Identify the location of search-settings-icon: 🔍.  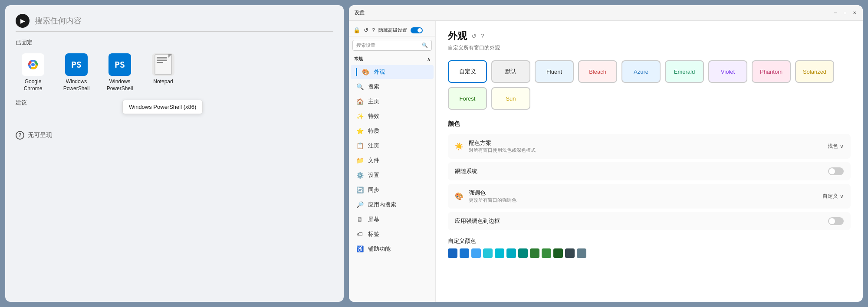
(425, 45).